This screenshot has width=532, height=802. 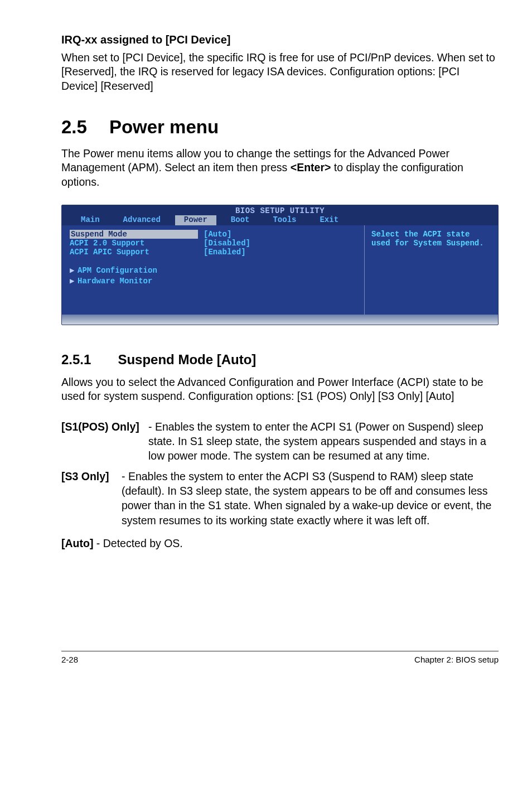 What do you see at coordinates (196, 220) in the screenshot?
I see `bios-tab-power: Power` at bounding box center [196, 220].